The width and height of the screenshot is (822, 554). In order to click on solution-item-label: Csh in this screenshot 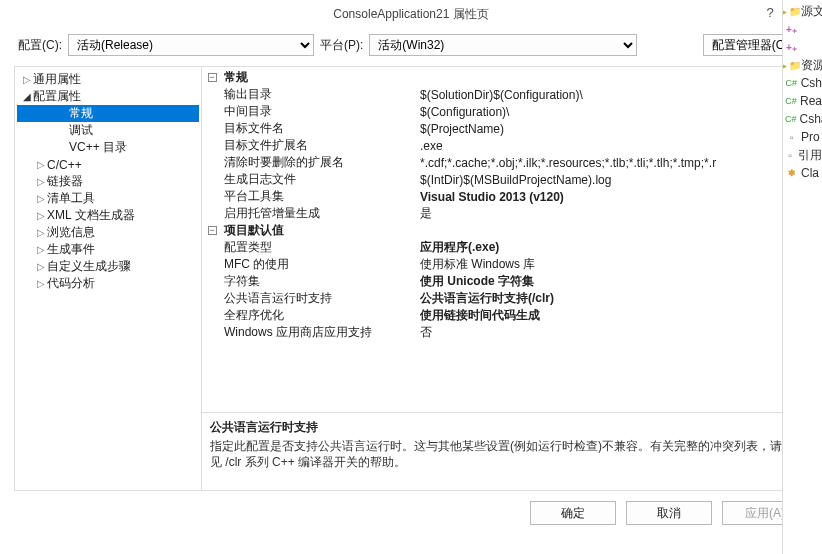, I will do `click(812, 83)`.